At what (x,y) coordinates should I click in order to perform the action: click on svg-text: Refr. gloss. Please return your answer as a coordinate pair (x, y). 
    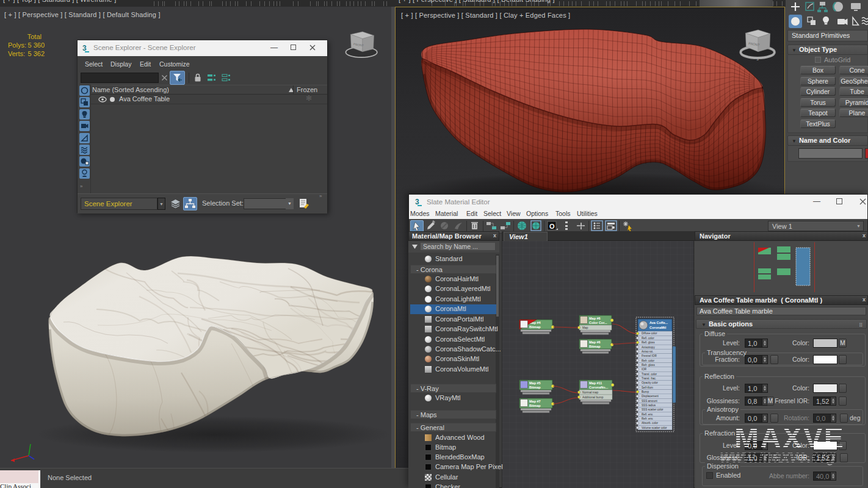
    Looking at the image, I should click on (648, 365).